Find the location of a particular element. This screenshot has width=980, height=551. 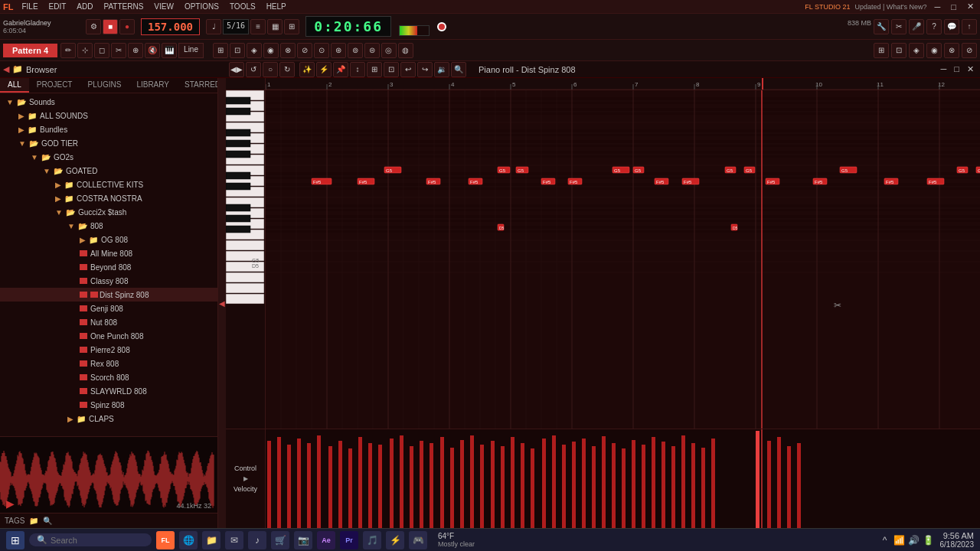

pr-redo-icon: ↪ is located at coordinates (425, 70).